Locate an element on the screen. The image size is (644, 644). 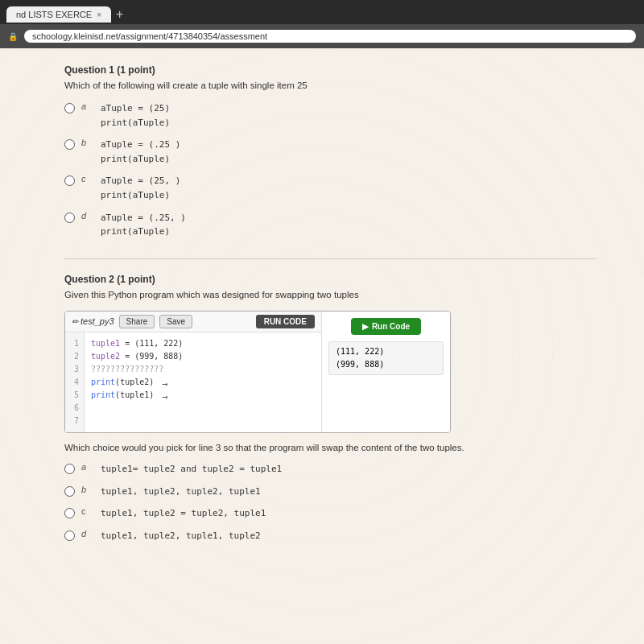
option-b-line2: print(aTuple) is located at coordinates (140, 159).